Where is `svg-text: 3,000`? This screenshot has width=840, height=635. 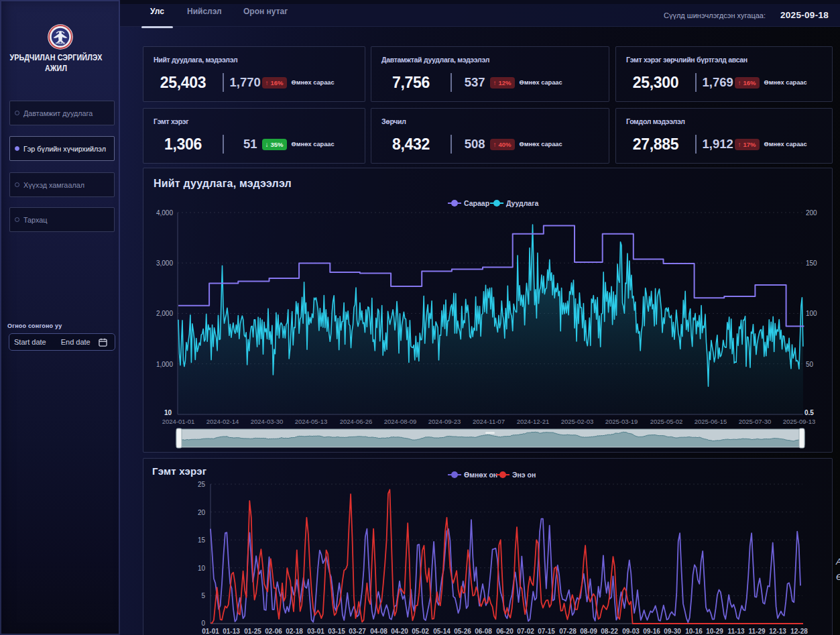 svg-text: 3,000 is located at coordinates (165, 263).